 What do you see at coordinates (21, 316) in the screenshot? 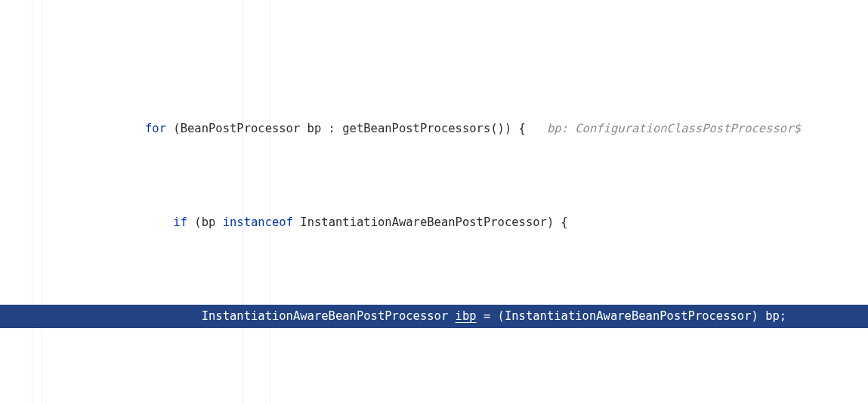
I see `gutter-highlight` at bounding box center [21, 316].